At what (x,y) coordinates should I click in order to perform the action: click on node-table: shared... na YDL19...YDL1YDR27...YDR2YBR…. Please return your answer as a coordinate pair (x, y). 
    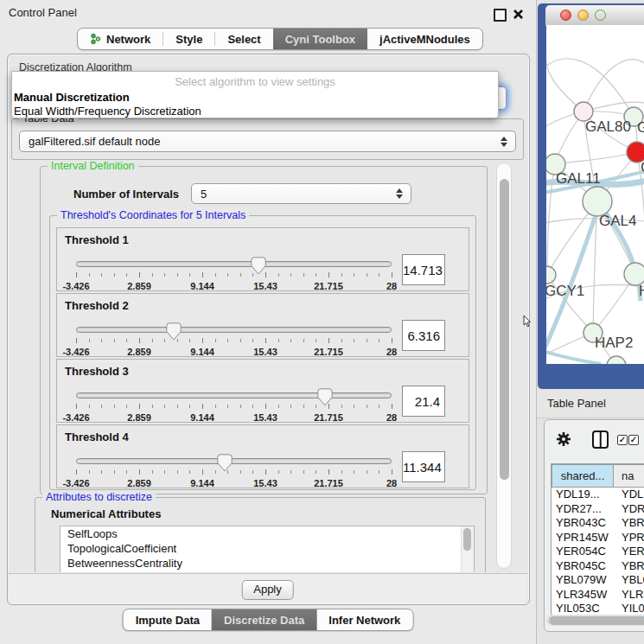
    Looking at the image, I should click on (597, 539).